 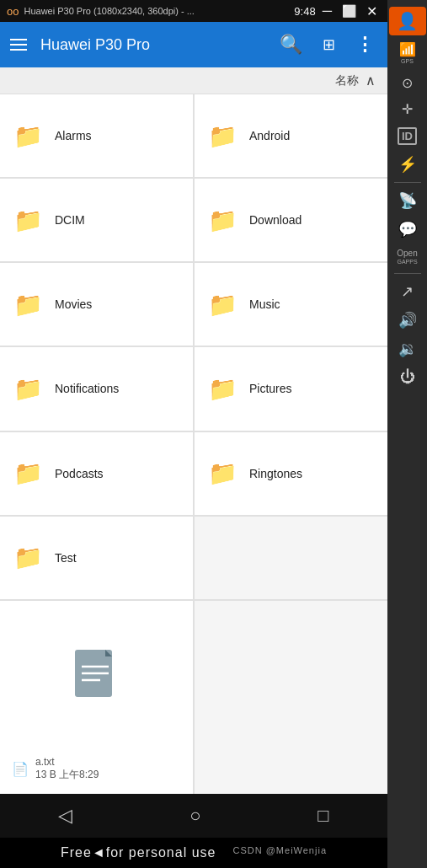 I want to click on folder-music: 📁 Music, so click(x=291, y=304).